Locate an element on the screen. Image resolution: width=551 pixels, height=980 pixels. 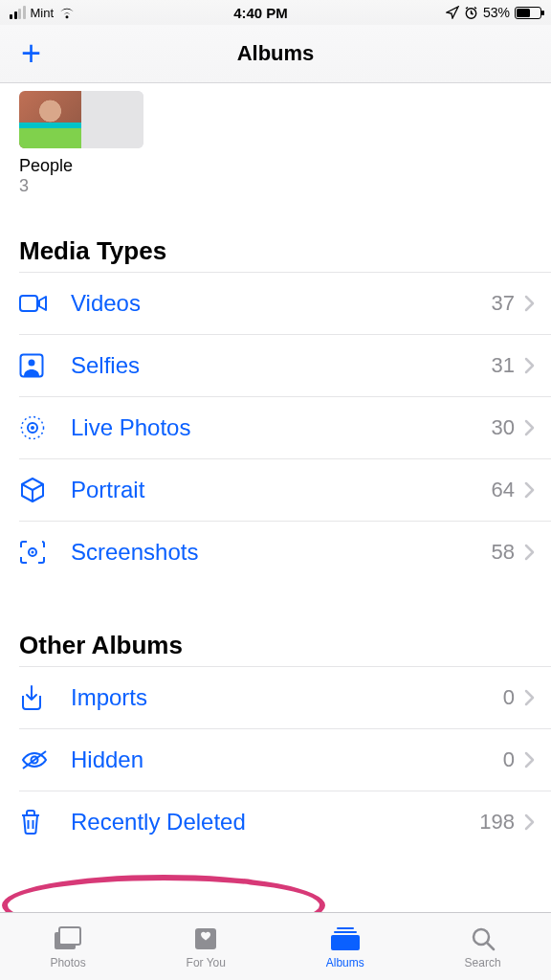
location-icon is located at coordinates (452, 12).